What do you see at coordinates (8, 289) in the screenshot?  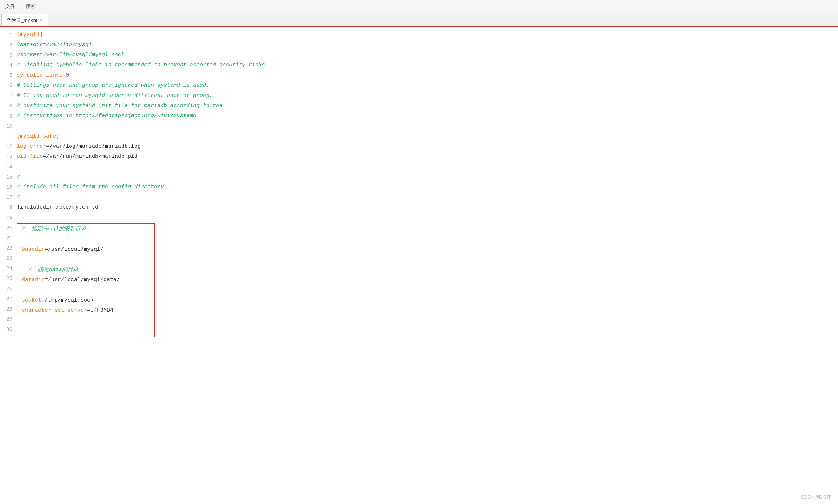 I see `code-line: 26` at bounding box center [8, 289].